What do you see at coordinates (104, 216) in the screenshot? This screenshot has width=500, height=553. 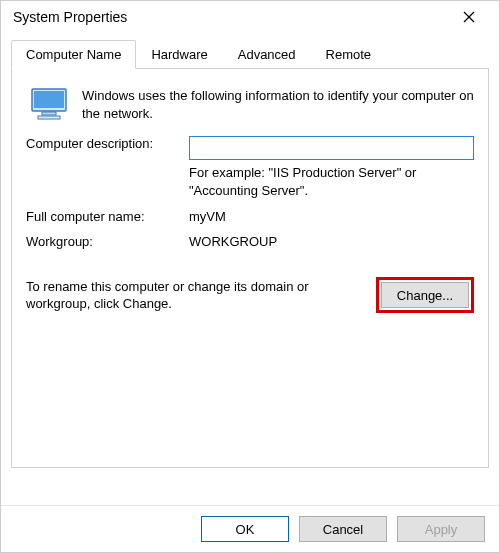 I see `fullname-label: Full computer name:` at bounding box center [104, 216].